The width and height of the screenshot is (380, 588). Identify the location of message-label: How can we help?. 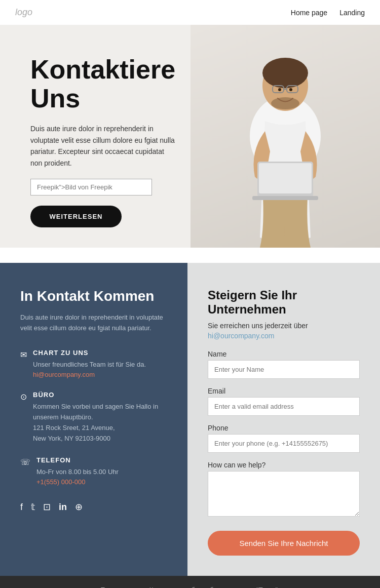
(284, 465).